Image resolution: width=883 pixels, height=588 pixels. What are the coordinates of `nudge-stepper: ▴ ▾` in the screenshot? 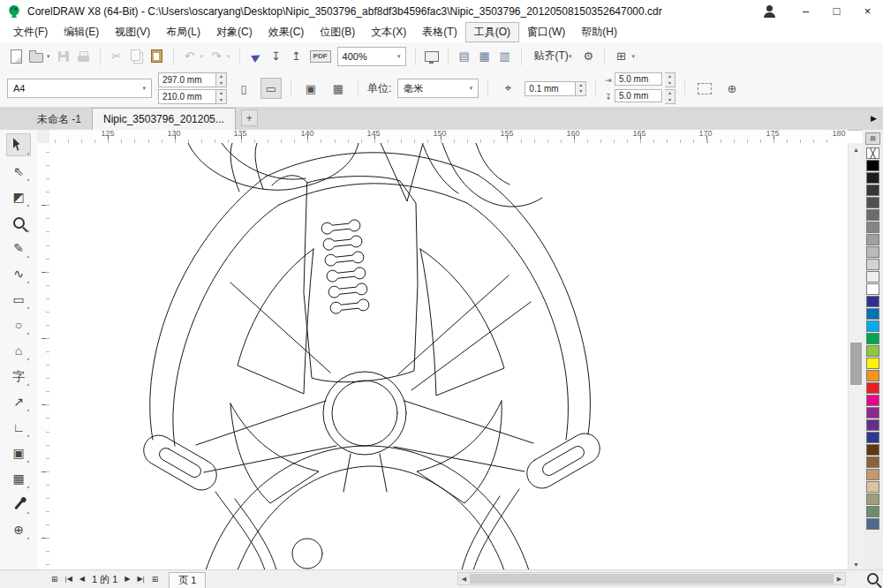 It's located at (581, 88).